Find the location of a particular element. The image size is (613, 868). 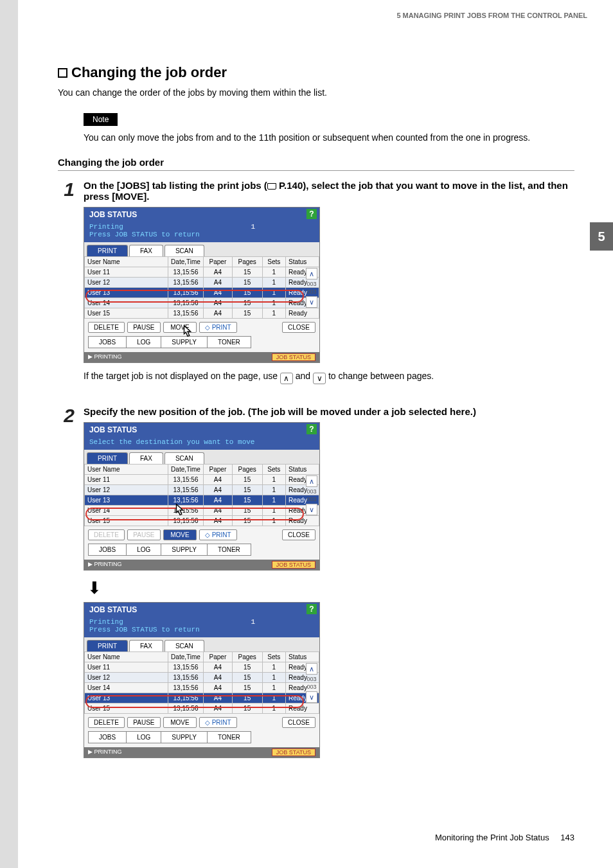

panel-footer: ▶ PRINTING JOB STATUS is located at coordinates (202, 357).